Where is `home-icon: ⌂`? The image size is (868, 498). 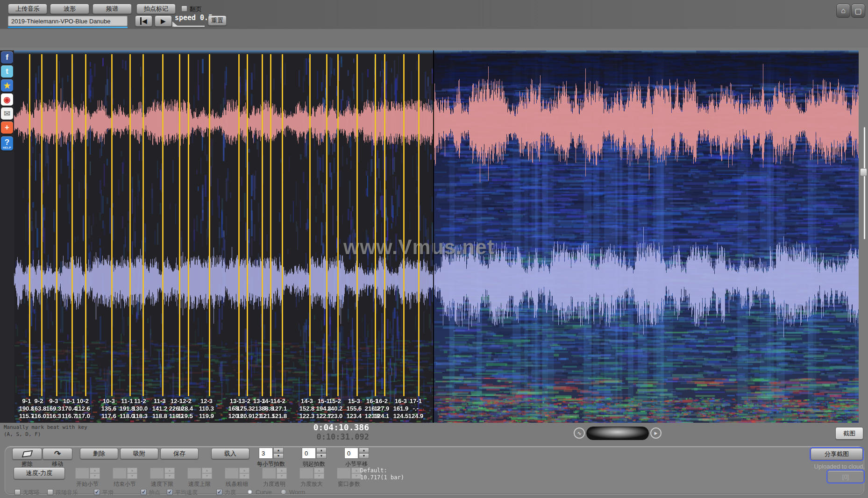 home-icon: ⌂ is located at coordinates (843, 11).